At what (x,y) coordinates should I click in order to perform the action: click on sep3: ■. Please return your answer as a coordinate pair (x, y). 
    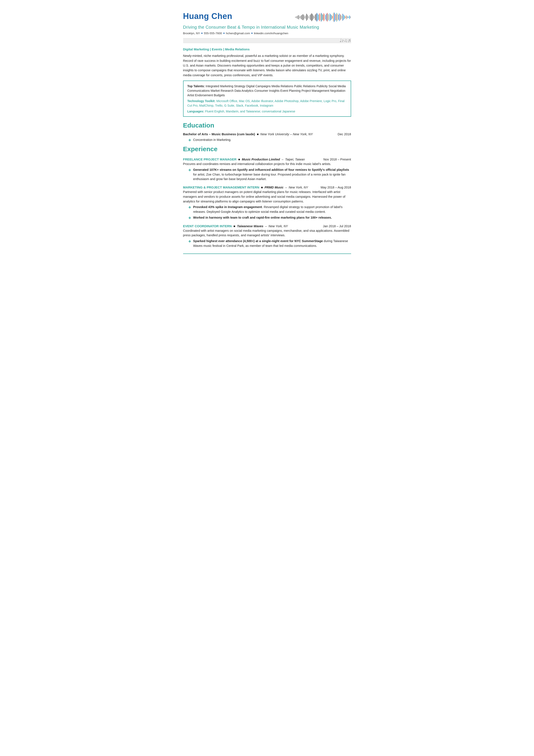
    Looking at the image, I should click on (252, 33).